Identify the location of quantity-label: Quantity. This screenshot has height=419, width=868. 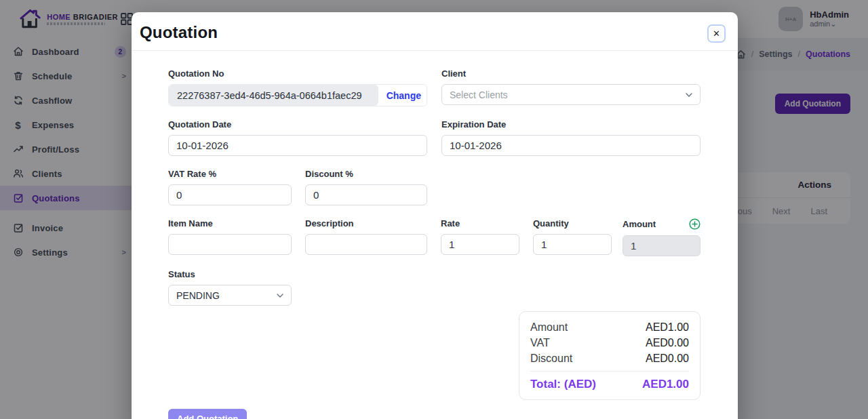
(572, 224).